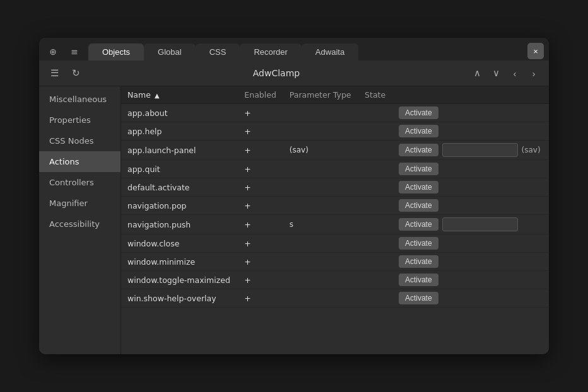  What do you see at coordinates (79, 224) in the screenshot?
I see `sidebar-item-accessibility: Accessibility` at bounding box center [79, 224].